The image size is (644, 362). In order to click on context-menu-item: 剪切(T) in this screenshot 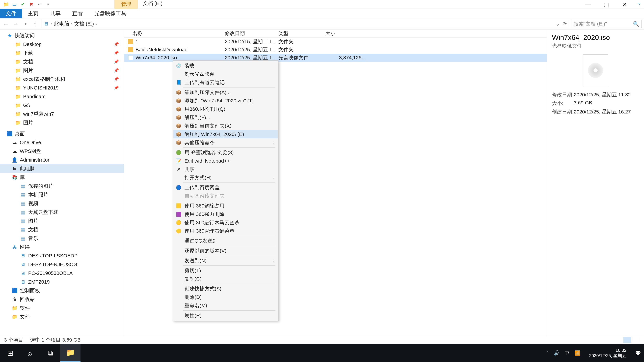, I will do `click(226, 270)`.